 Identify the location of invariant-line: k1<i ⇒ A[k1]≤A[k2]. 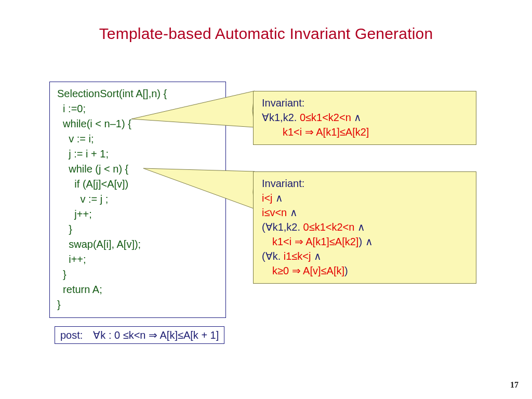
(365, 132).